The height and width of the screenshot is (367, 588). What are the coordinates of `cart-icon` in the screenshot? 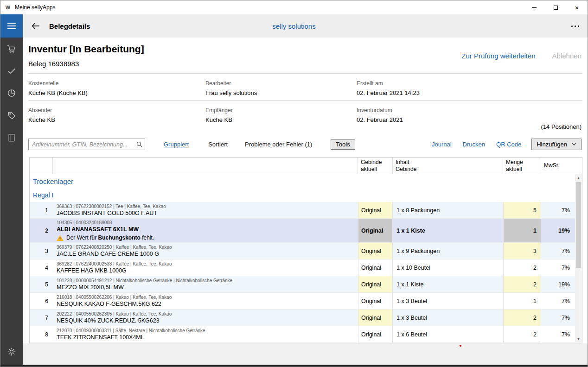 It's located at (12, 49).